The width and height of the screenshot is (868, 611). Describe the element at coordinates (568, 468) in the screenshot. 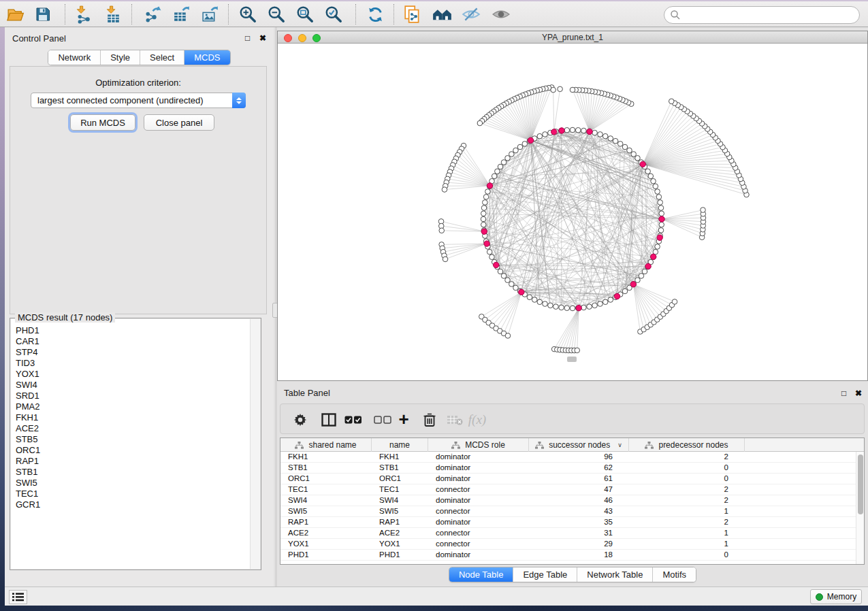

I see `table-row: STB1STB1dominator620` at that location.